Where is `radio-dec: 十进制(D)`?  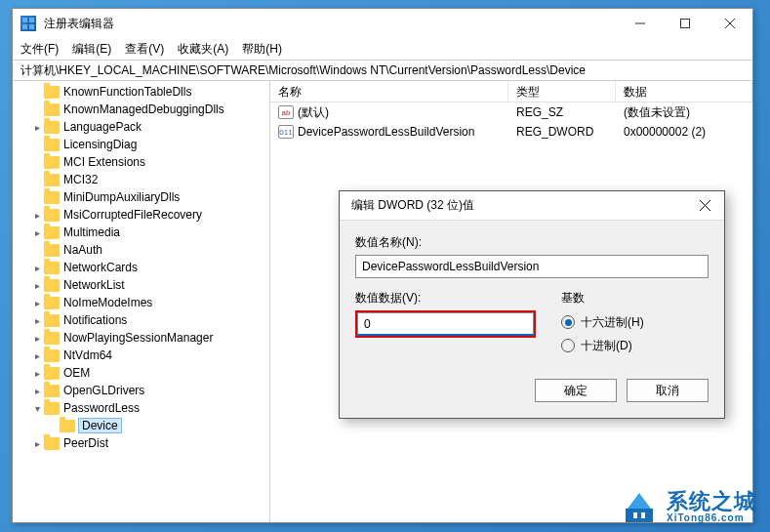
radio-dec: 十进制(D) is located at coordinates (634, 346).